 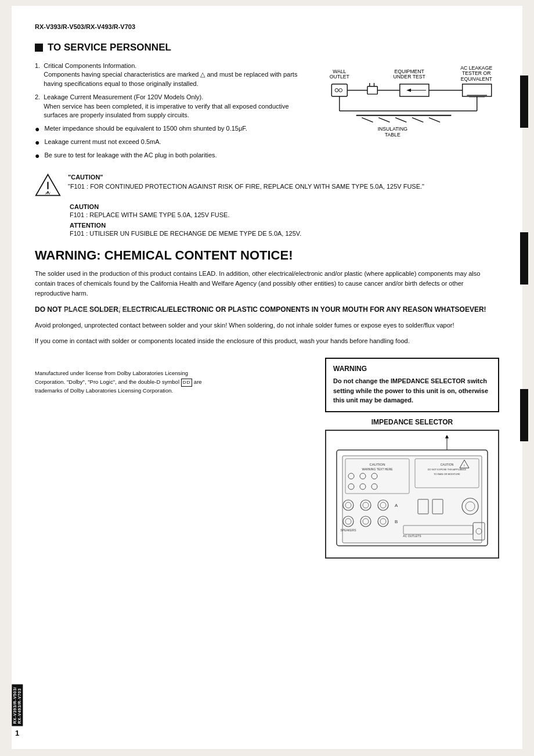 What do you see at coordinates (39, 48) in the screenshot?
I see `square-icon` at bounding box center [39, 48].